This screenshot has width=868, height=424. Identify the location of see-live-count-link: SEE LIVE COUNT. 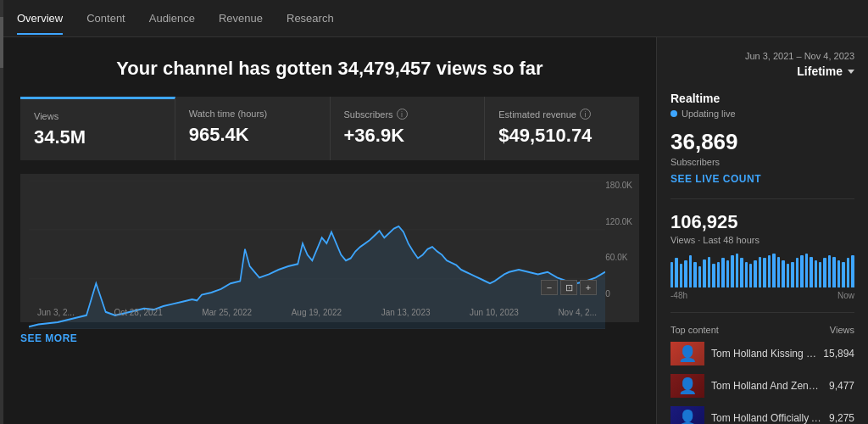
(715, 179).